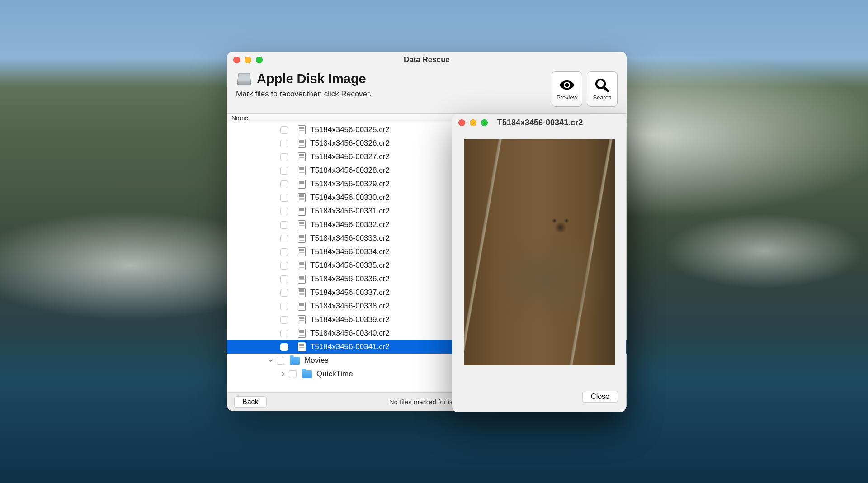  Describe the element at coordinates (259, 60) in the screenshot. I see `zoom-window-button` at that location.